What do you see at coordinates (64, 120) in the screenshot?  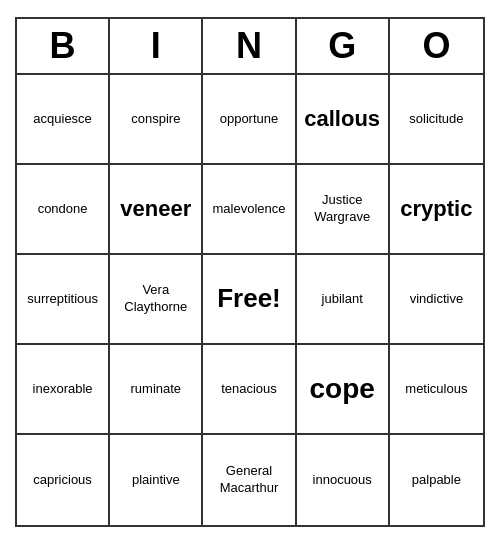 I see `bingo-cell: acquiesce` at bounding box center [64, 120].